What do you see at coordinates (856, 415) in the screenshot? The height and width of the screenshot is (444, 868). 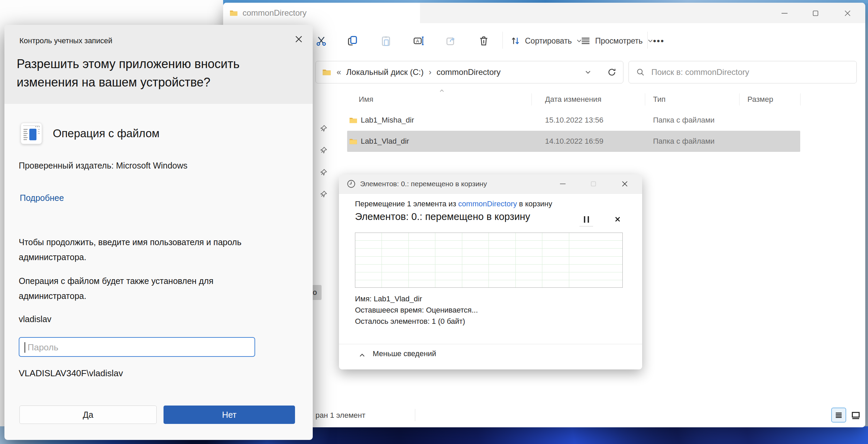 I see `content-view-toggle` at bounding box center [856, 415].